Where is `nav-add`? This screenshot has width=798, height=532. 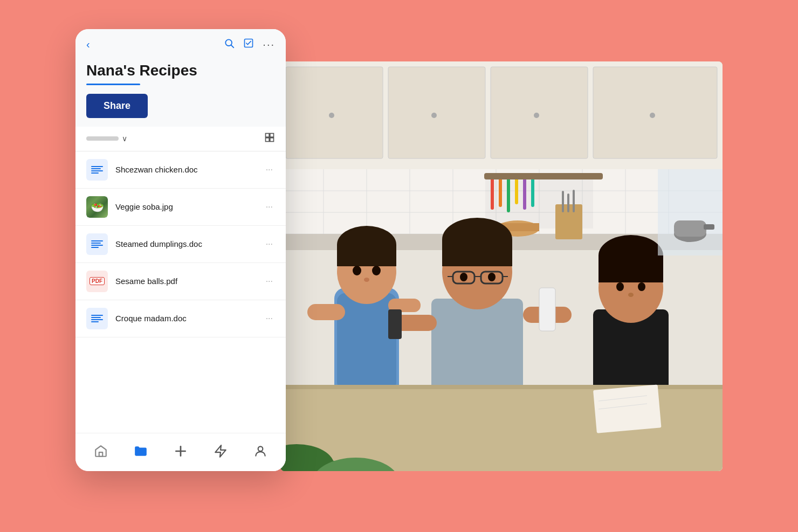
nav-add is located at coordinates (181, 451).